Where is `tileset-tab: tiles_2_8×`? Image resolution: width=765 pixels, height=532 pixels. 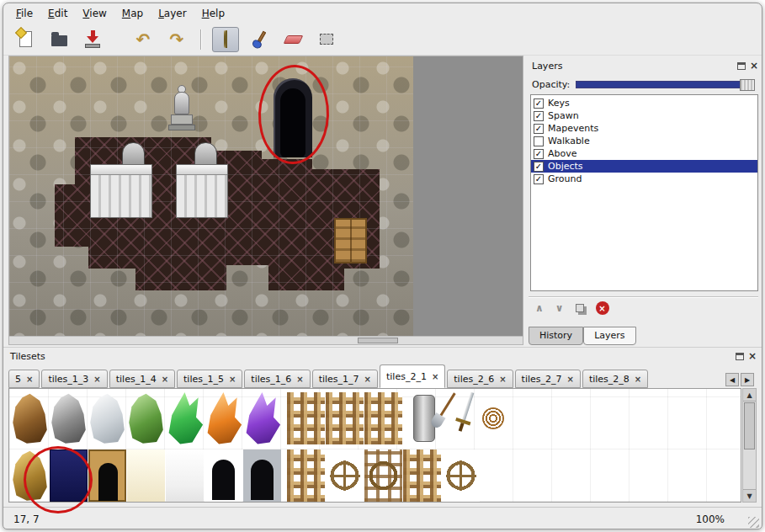
tileset-tab: tiles_2_8× is located at coordinates (615, 379).